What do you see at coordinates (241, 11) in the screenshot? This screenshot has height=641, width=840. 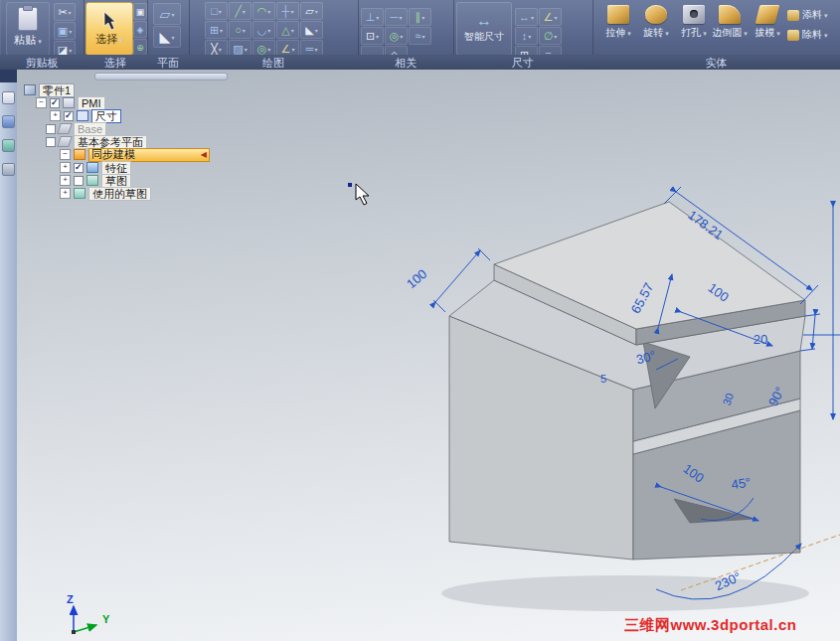 I see `line-tool-button: ╱` at bounding box center [241, 11].